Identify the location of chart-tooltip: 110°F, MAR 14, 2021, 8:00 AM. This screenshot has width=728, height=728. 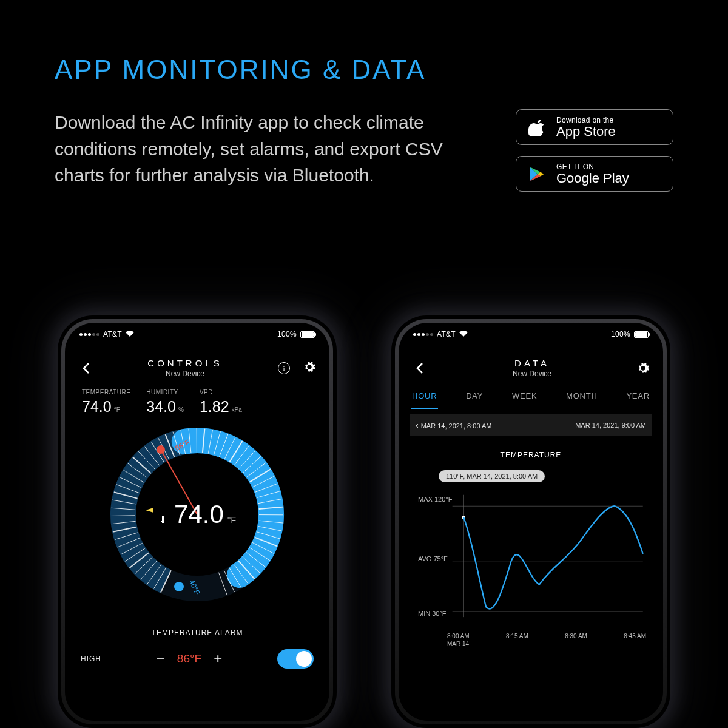
(491, 476).